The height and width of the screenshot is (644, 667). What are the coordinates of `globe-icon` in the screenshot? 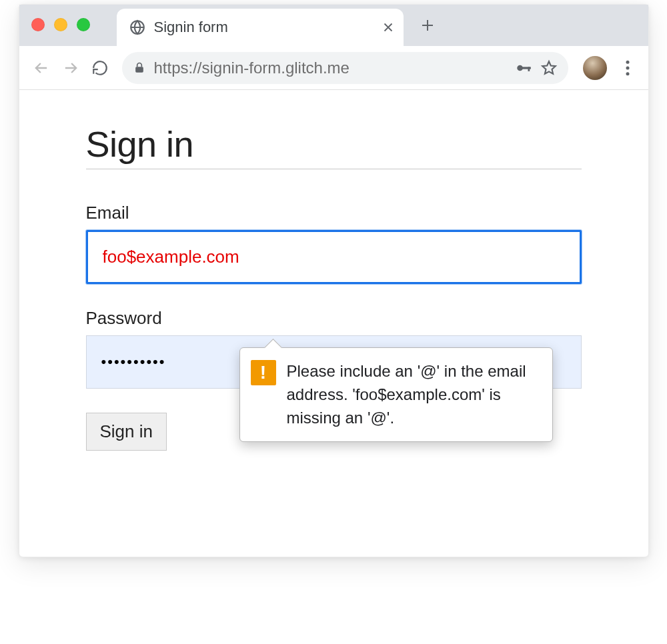 It's located at (137, 27).